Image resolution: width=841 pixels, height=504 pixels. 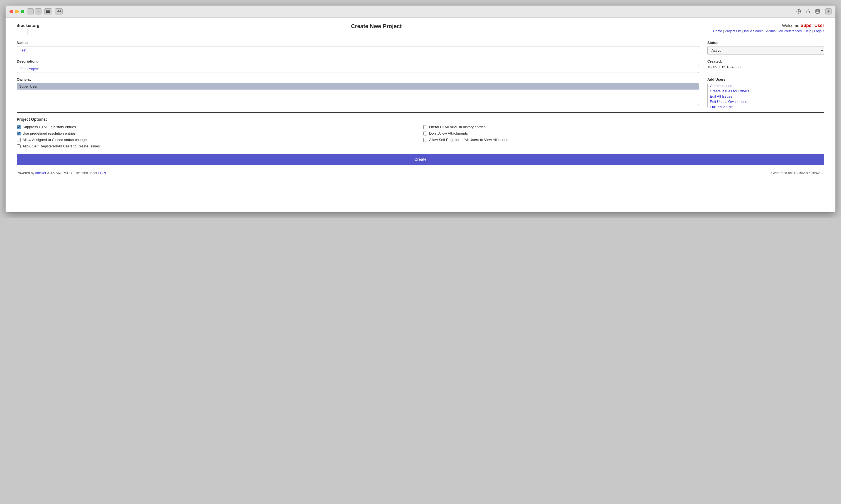 I want to click on nav-project-list: Project List, so click(x=733, y=31).